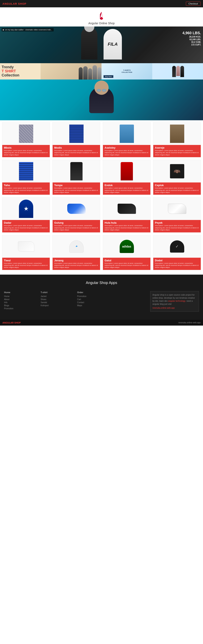 The height and width of the screenshot is (644, 203). What do you see at coordinates (26, 246) in the screenshot?
I see `product-visual-shoe-white2` at bounding box center [26, 246].